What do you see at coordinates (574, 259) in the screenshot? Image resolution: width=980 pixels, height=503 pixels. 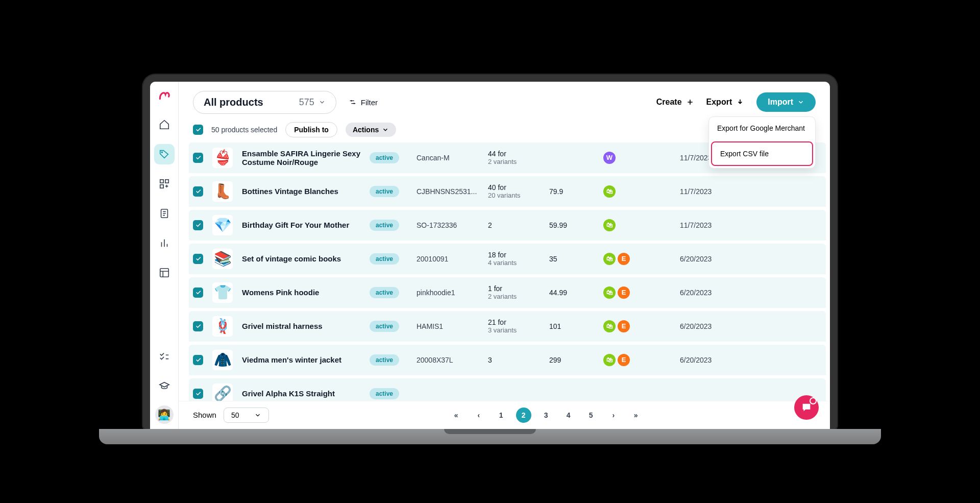 I see `product-price: 35` at bounding box center [574, 259].